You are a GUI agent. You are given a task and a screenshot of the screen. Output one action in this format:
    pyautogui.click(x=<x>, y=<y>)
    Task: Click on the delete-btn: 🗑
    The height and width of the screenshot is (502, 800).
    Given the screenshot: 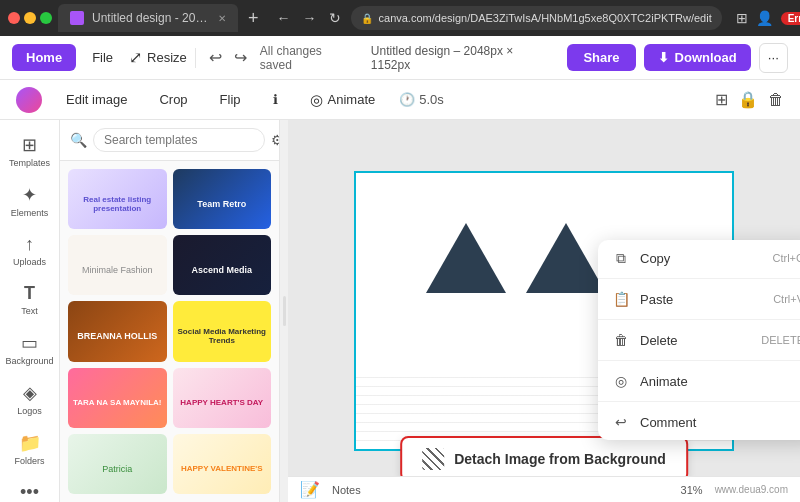 What is the action you would take?
    pyautogui.click(x=776, y=100)
    